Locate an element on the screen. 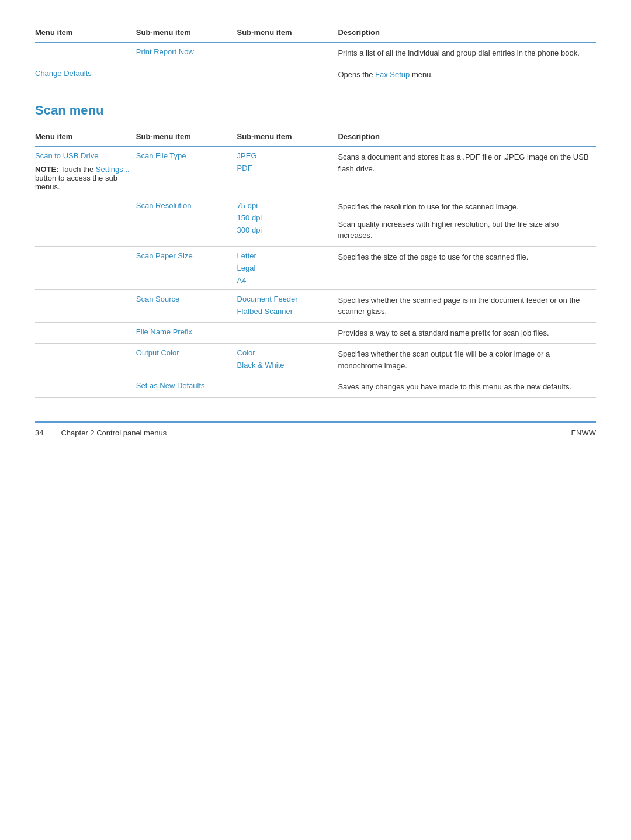 The image size is (631, 840). scan-row2-300dpi: 300 dpi is located at coordinates (285, 230).